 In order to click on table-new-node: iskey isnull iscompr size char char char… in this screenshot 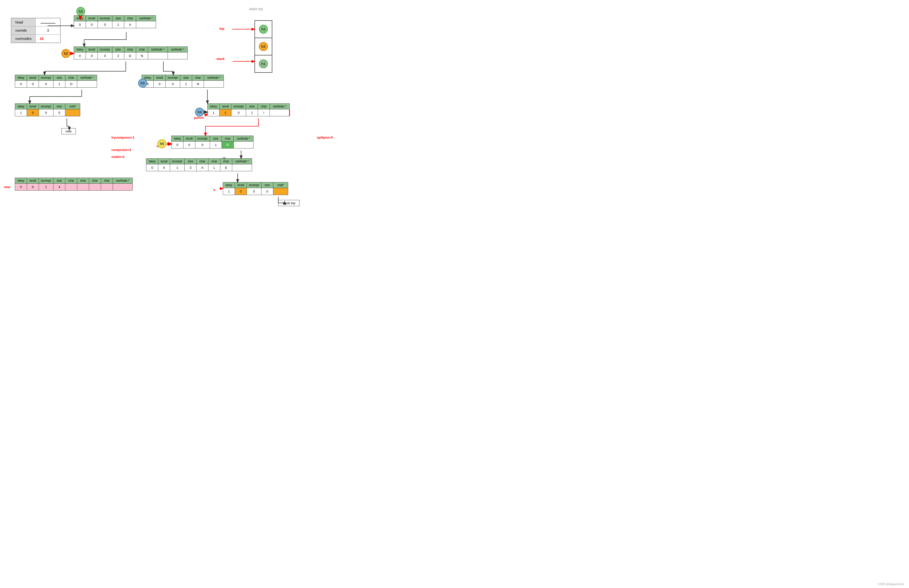, I will do `click(74, 184)`.